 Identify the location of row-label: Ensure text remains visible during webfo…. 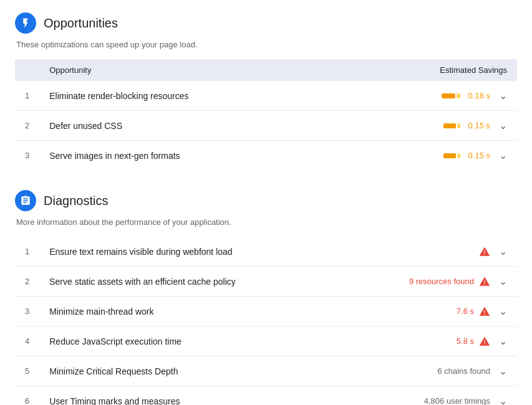
(191, 252).